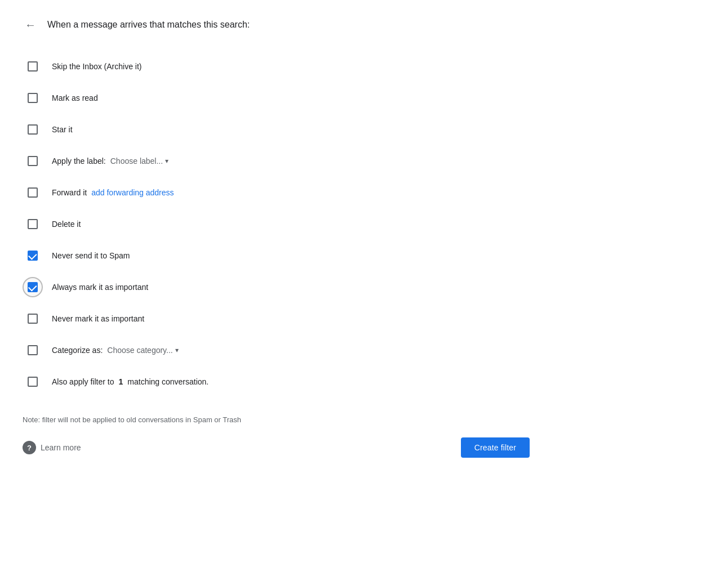 The image size is (728, 563). What do you see at coordinates (276, 256) in the screenshot?
I see `option-never-spam: Never send it to Spam` at bounding box center [276, 256].